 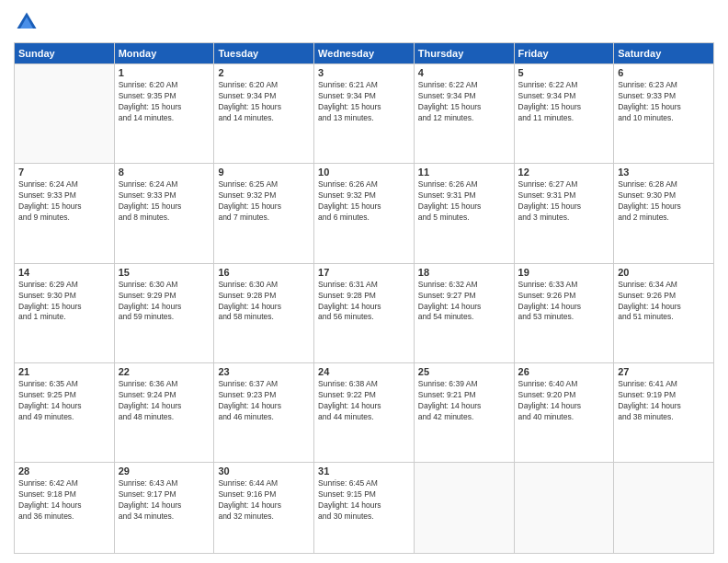 What do you see at coordinates (564, 73) in the screenshot?
I see `day-number: 5` at bounding box center [564, 73].